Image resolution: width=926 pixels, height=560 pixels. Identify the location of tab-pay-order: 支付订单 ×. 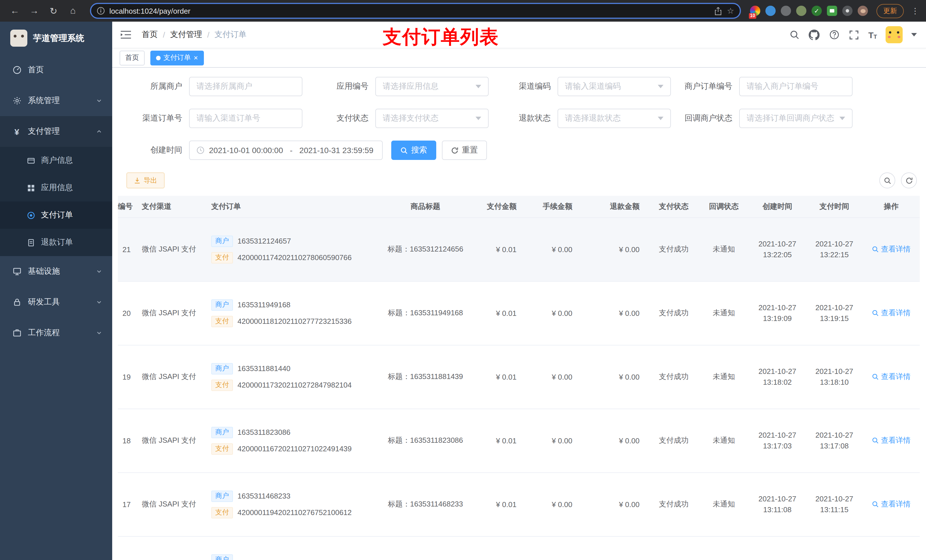
(177, 58).